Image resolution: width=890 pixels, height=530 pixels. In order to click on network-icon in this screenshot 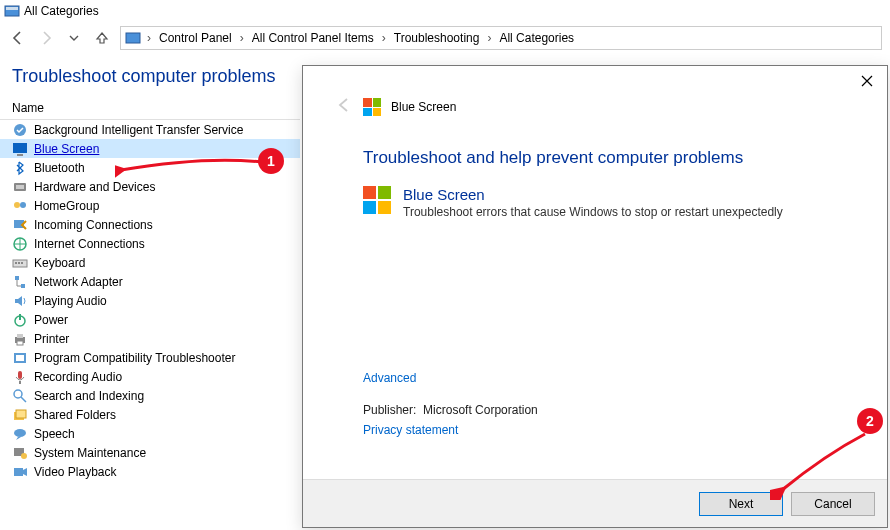, I will do `click(20, 282)`.